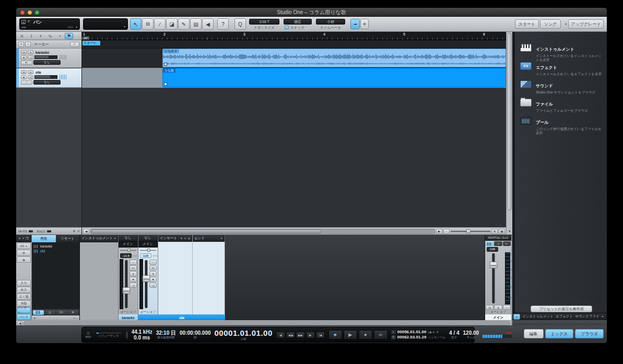 Image resolution: width=623 pixels, height=364 pixels. What do you see at coordinates (24, 246) in the screenshot?
I see `io-button: I/O ▼` at bounding box center [24, 246].